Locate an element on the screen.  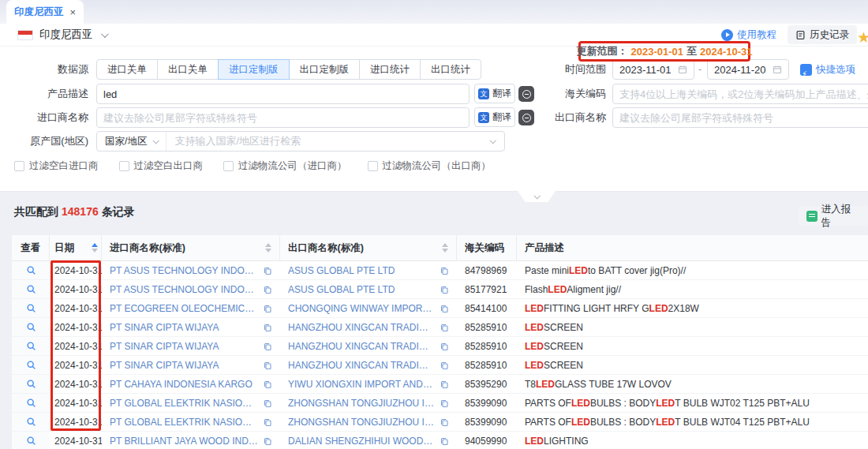
sort-exporter-control is located at coordinates (445, 248).